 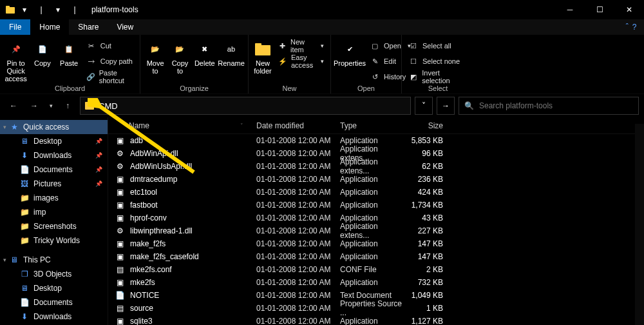 I want to click on sidebar-item: 📄Documents📌, so click(x=54, y=170).